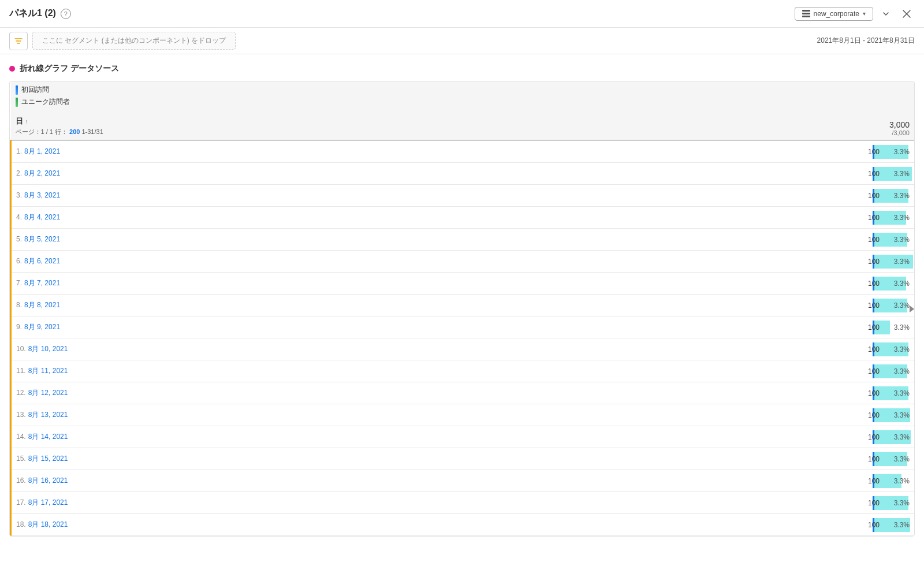  I want to click on row-date: 8月 8, 2021, so click(42, 305).